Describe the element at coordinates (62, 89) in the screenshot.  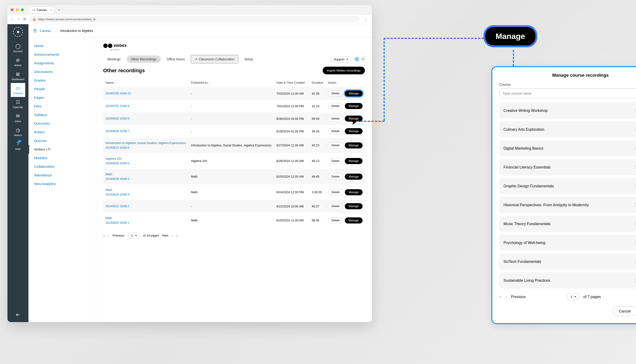
I see `course-nav-people: People` at that location.